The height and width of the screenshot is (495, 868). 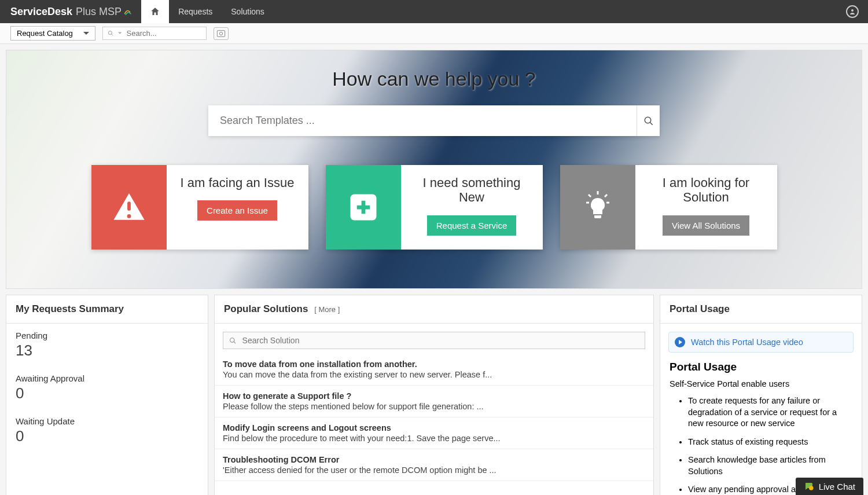 I want to click on summary-label: Pending, so click(x=107, y=336).